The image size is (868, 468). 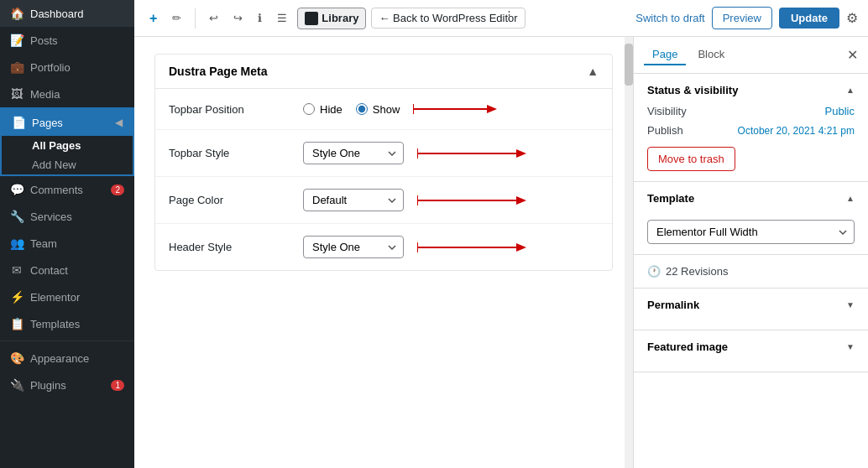 What do you see at coordinates (353, 153) in the screenshot?
I see `topbar-style-select: Style One Style Two Style Three` at bounding box center [353, 153].